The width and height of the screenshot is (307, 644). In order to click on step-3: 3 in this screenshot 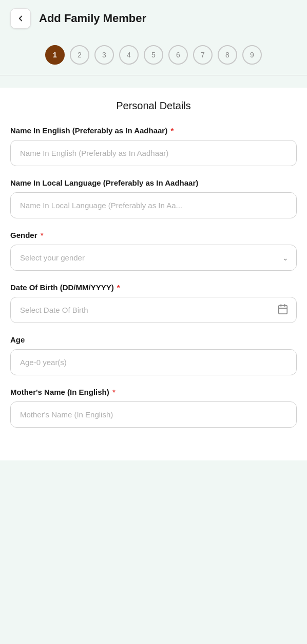, I will do `click(104, 55)`.